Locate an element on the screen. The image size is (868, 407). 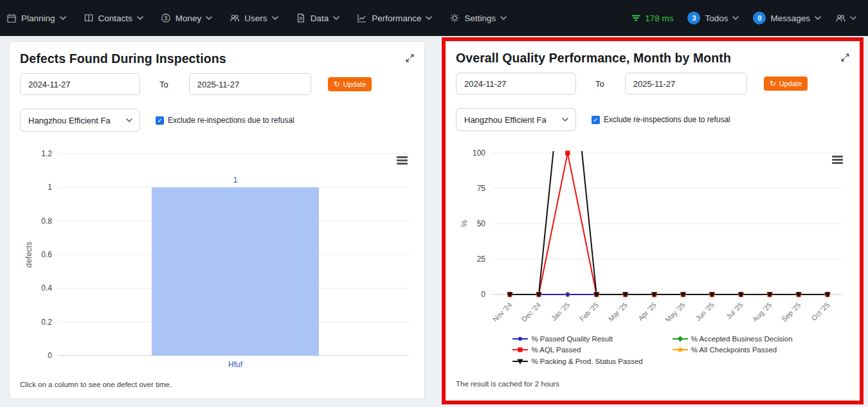
account-menu is located at coordinates (846, 18).